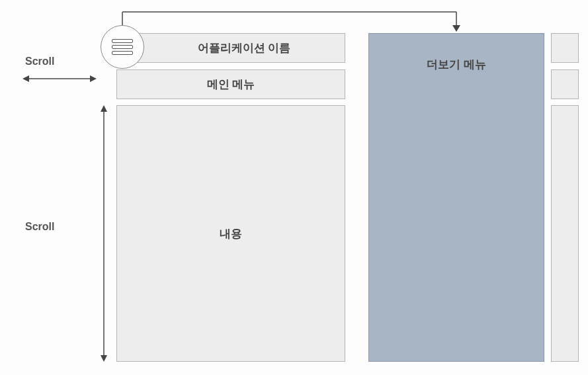 The width and height of the screenshot is (588, 375). Describe the element at coordinates (60, 79) in the screenshot. I see `double-arrow-horizontal-icon` at that location.